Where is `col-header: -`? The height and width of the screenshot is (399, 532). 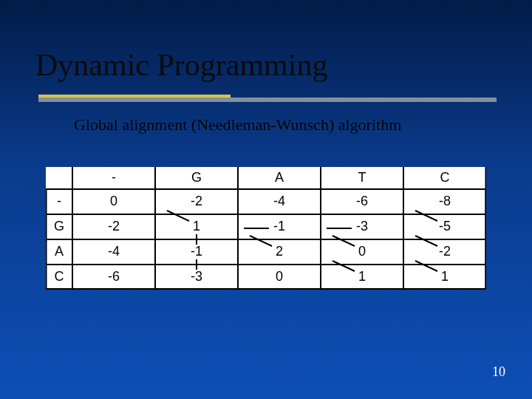 col-header: - is located at coordinates (114, 177).